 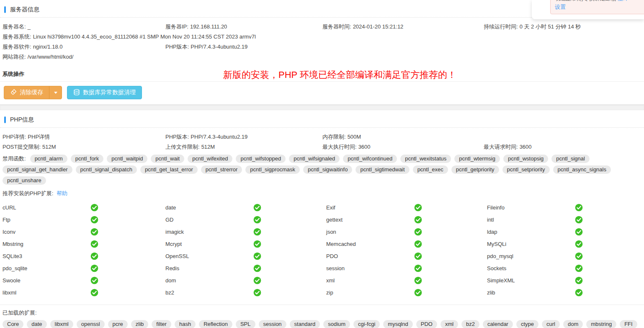 What do you see at coordinates (323, 313) in the screenshot?
I see `loaded-extensions-label: 已加载的扩展:` at bounding box center [323, 313].